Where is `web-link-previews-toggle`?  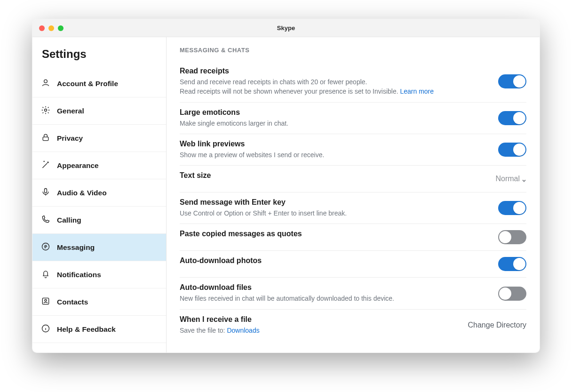 web-link-previews-toggle is located at coordinates (512, 150).